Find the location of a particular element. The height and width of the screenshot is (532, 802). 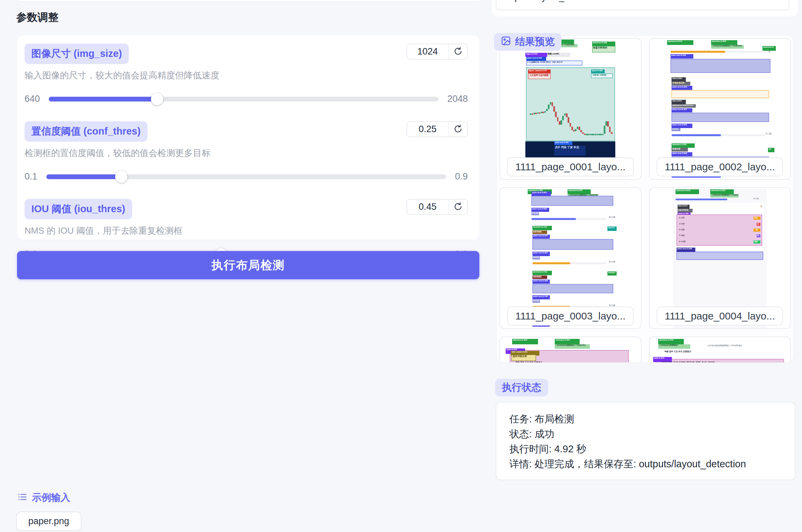

output-path-text: outputs/layout_detection is located at coordinates (552, 1).